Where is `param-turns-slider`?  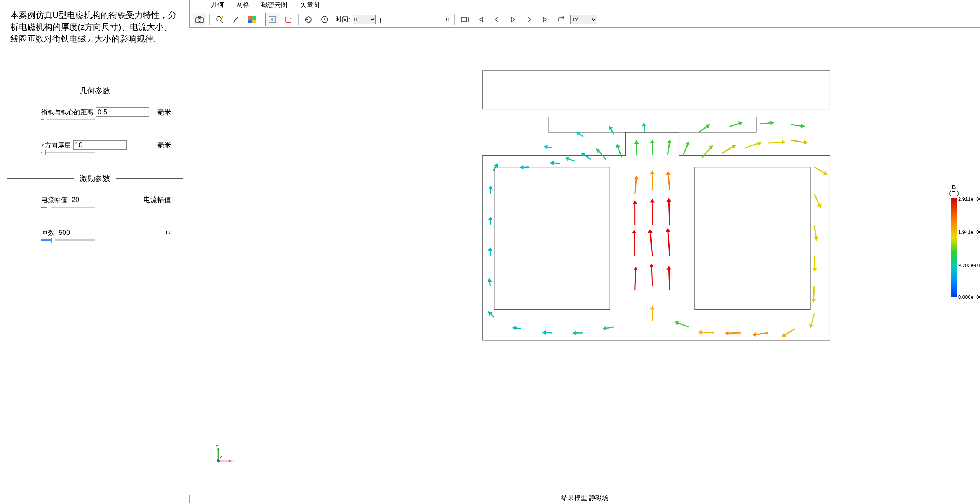 param-turns-slider is located at coordinates (68, 240).